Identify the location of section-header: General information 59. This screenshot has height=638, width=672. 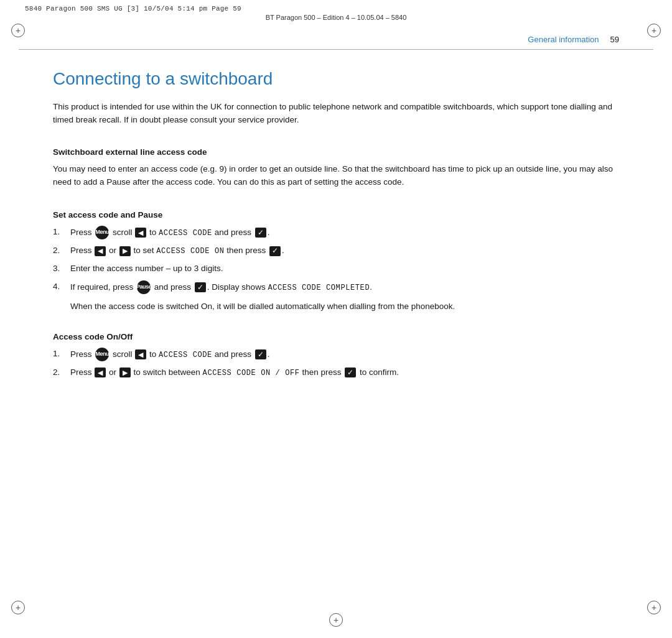
(336, 37).